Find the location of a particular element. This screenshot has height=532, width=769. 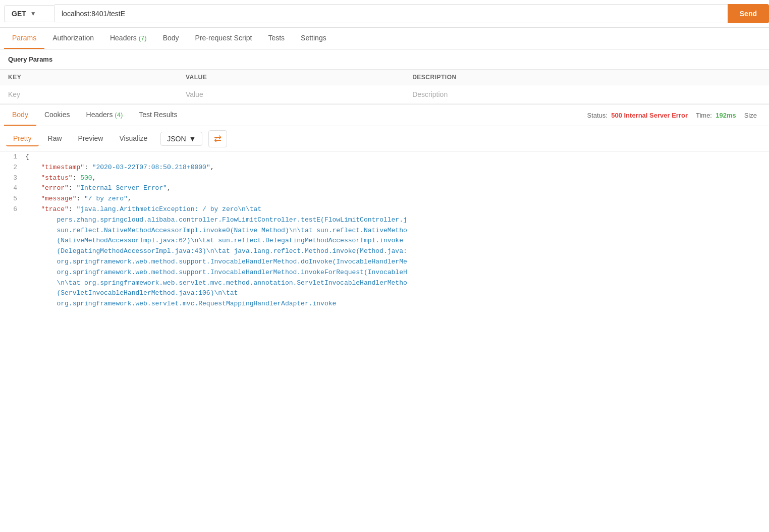

tab-authorization: Authorization is located at coordinates (73, 38).